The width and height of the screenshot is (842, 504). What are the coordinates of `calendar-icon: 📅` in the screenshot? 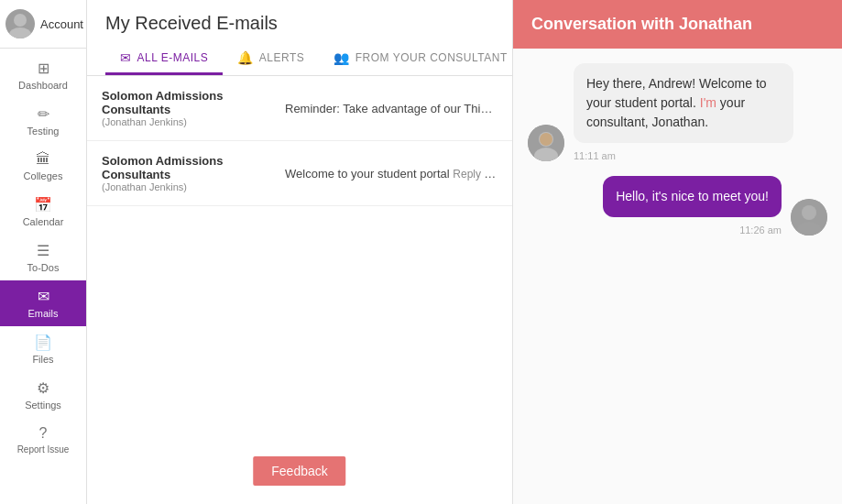 It's located at (43, 205).